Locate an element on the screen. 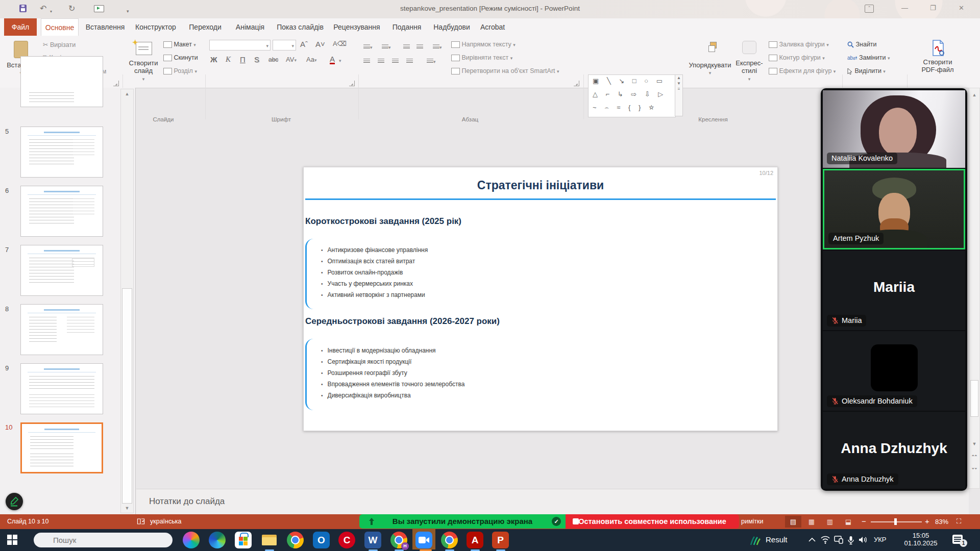 The height and width of the screenshot is (551, 980). replace-button: ab⇄ Замінити ▾ is located at coordinates (869, 60).